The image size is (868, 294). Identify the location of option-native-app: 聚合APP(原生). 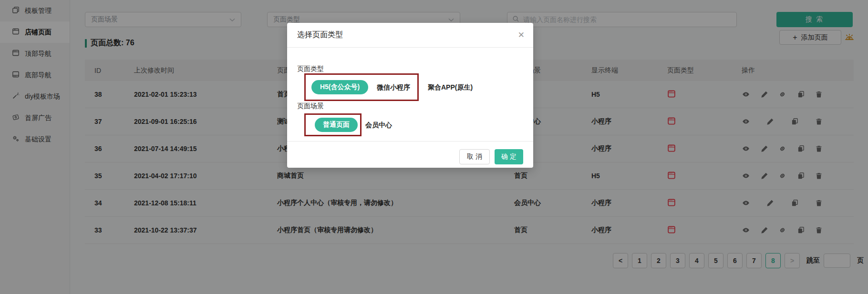
(450, 88).